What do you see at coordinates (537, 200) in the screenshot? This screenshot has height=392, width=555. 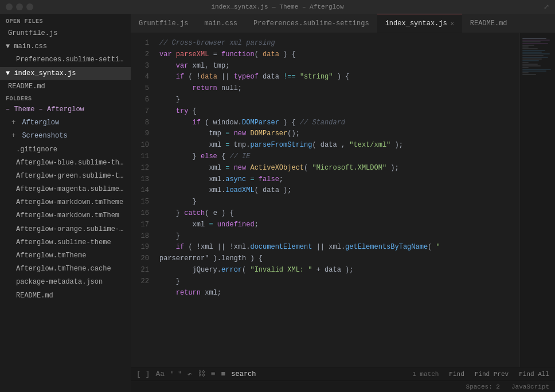 I see `minimap` at bounding box center [537, 200].